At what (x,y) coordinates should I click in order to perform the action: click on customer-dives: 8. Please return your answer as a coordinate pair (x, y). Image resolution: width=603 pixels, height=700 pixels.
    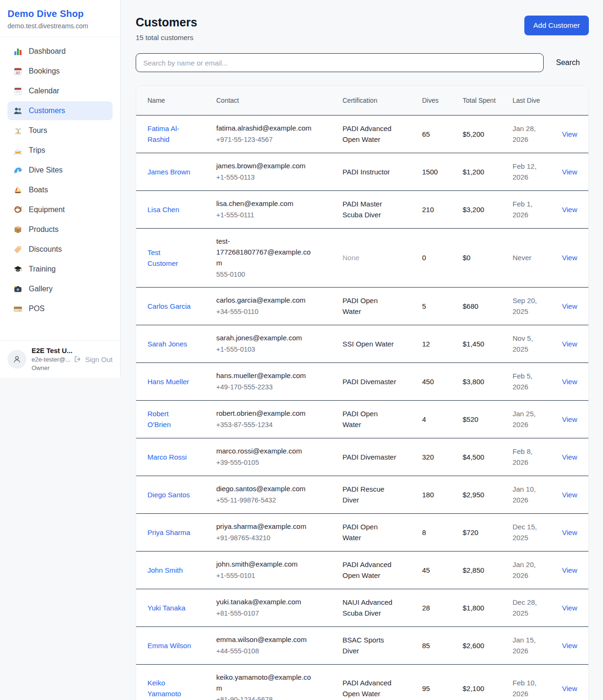
    Looking at the image, I should click on (442, 532).